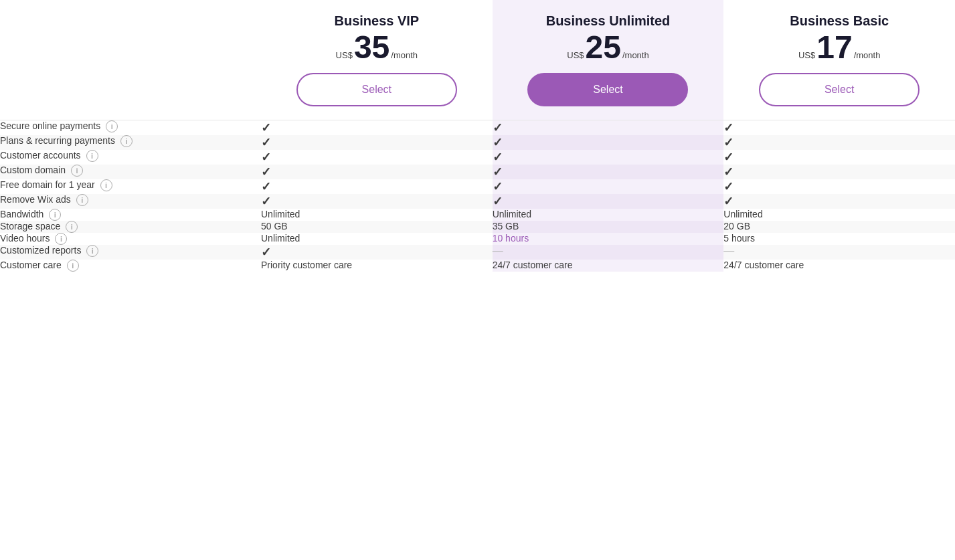 The height and width of the screenshot is (560, 955). Describe the element at coordinates (131, 252) in the screenshot. I see `feature-label-9: Customized reportsi` at that location.